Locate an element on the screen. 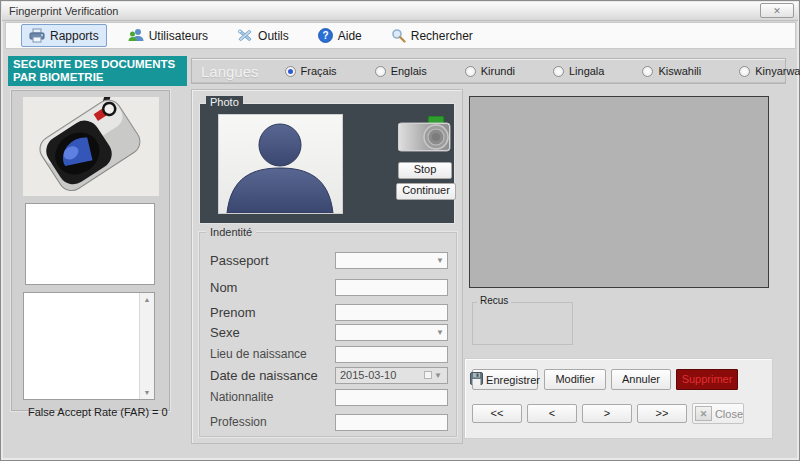 This screenshot has width=800, height=461. radio-label: Fraçais is located at coordinates (319, 71).